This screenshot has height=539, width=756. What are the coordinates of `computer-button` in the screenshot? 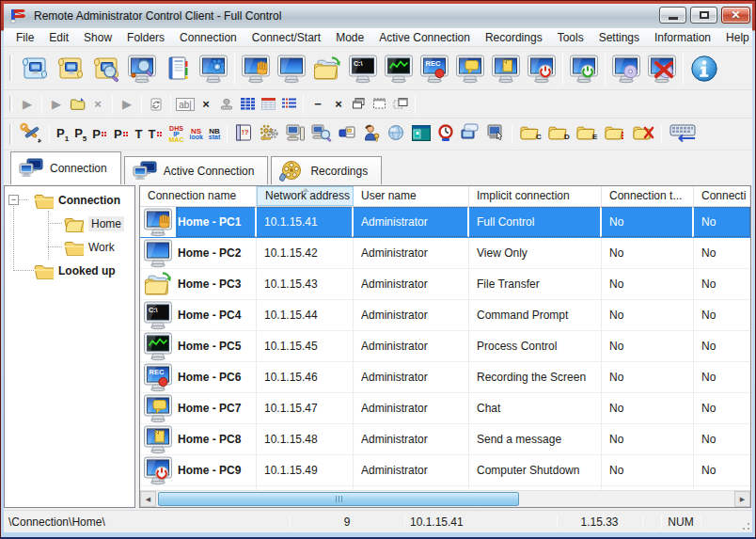 It's located at (295, 135).